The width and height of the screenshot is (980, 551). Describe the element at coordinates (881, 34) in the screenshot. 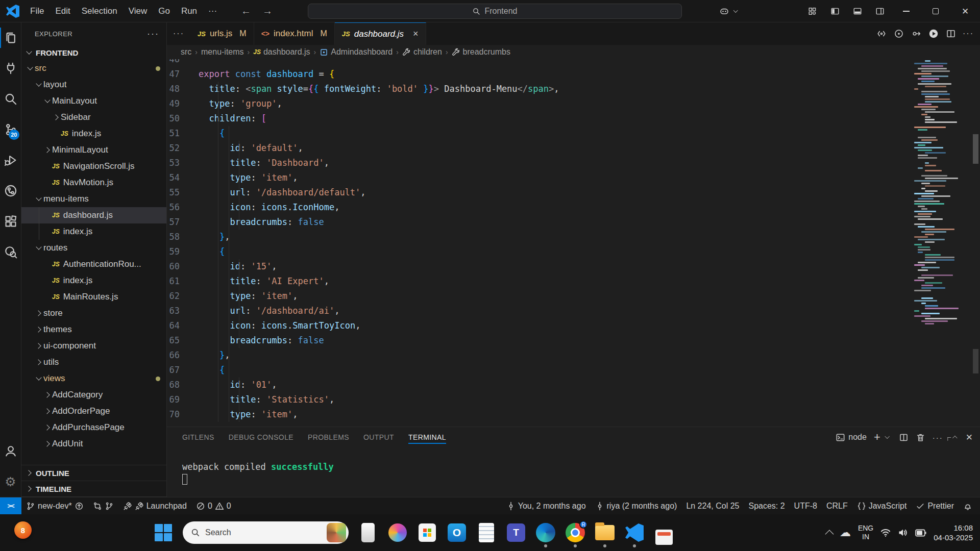

I see `open-changes-icon` at that location.